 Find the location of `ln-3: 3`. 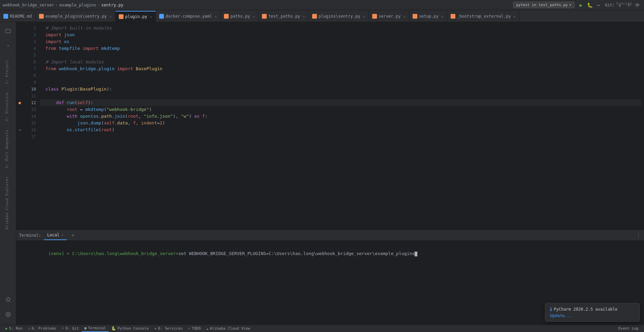

ln-3: 3 is located at coordinates (32, 42).